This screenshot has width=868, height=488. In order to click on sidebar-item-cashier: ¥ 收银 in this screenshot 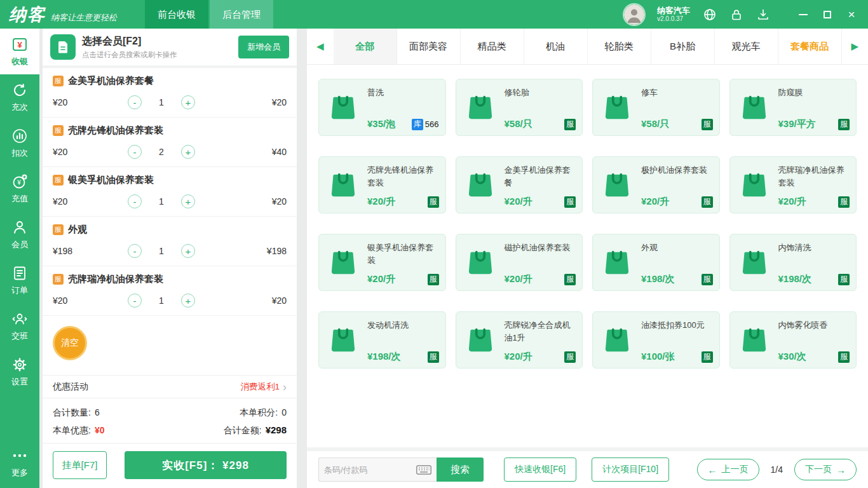, I will do `click(20, 51)`.